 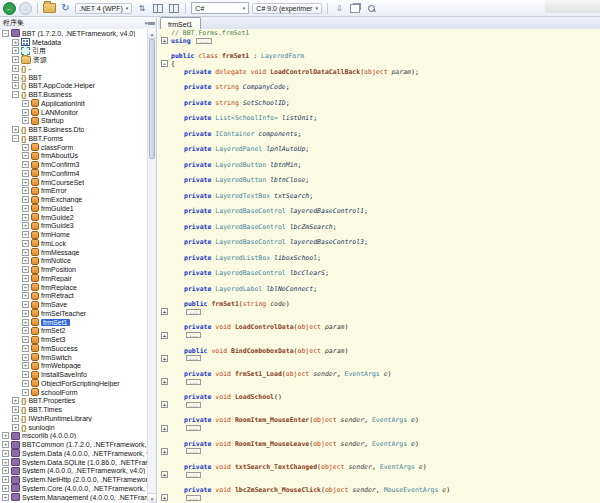 I want to click on tree-item-ObjectForScriptingHelper: +ObjectForScriptingHelper, so click(x=78, y=384).